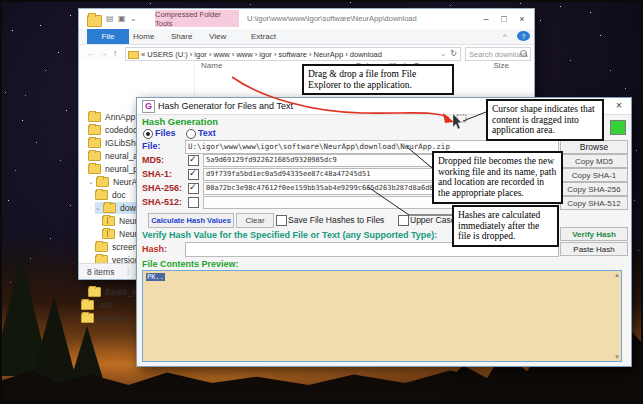 Image resolution: width=643 pixels, height=404 pixels. Describe the element at coordinates (454, 54) in the screenshot. I see `refresh-icon: ↻` at that location.